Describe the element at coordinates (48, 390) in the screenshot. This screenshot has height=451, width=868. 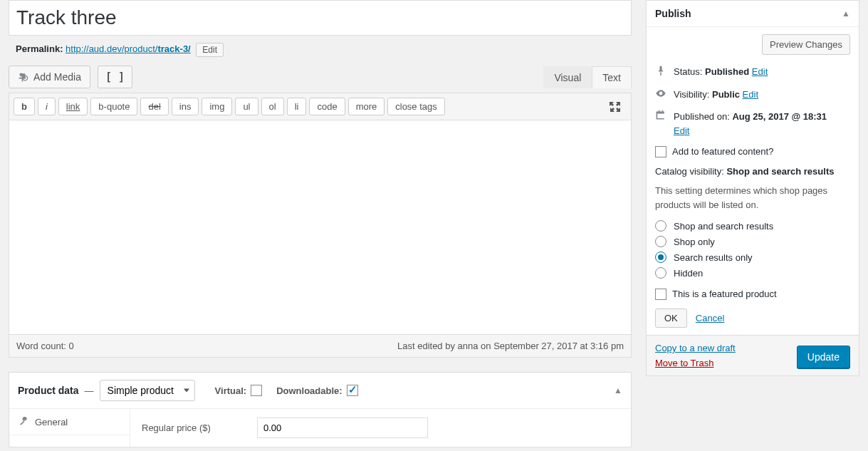
I see `product-data-heading: Product data` at that location.